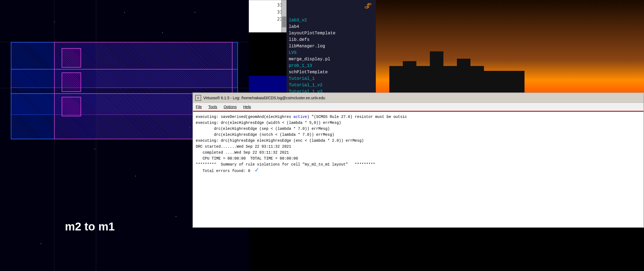  Describe the element at coordinates (230, 107) in the screenshot. I see `menu-options: Options` at that location.